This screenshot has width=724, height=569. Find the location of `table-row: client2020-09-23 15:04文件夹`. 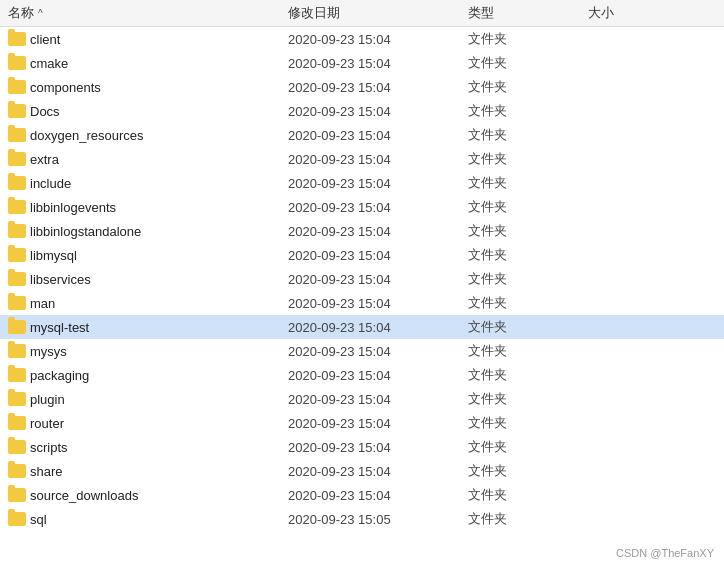

table-row: client2020-09-23 15:04文件夹 is located at coordinates (362, 39).